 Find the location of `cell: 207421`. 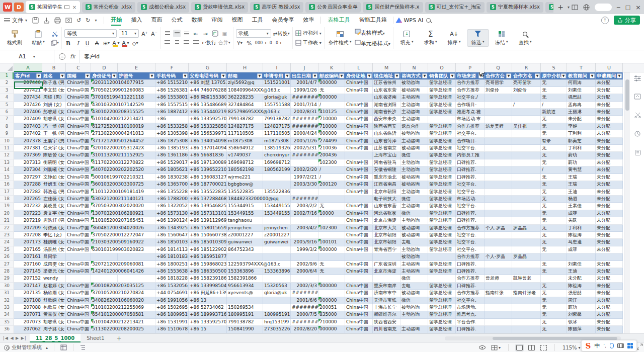

cell: 207421 is located at coordinates (28, 91).